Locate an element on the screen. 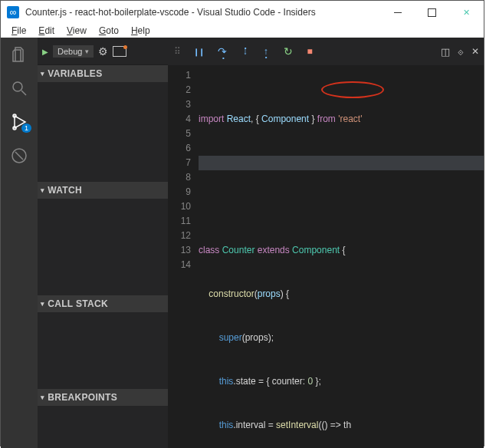 This screenshot has height=448, width=486. debug-run-bar: Debug is located at coordinates (103, 51).